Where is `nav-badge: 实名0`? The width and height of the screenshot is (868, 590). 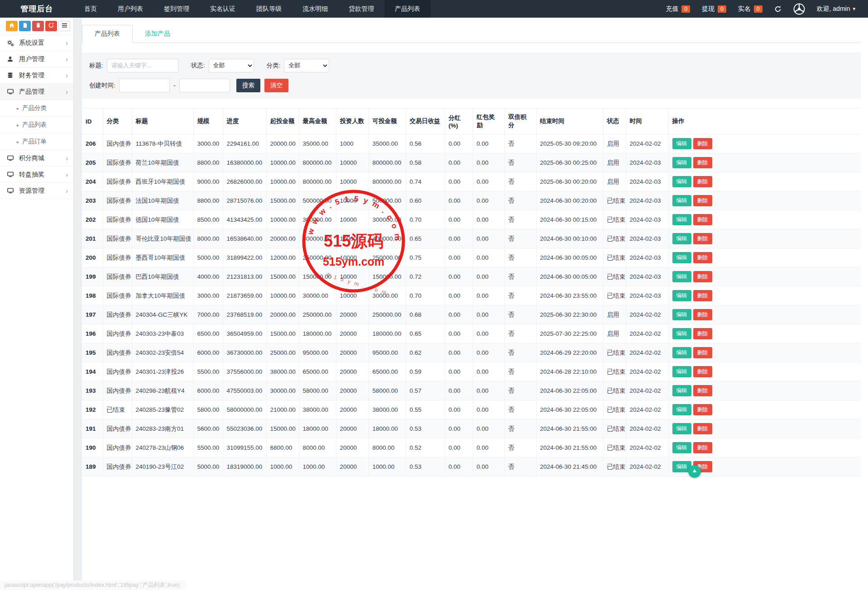
nav-badge: 实名0 is located at coordinates (750, 9).